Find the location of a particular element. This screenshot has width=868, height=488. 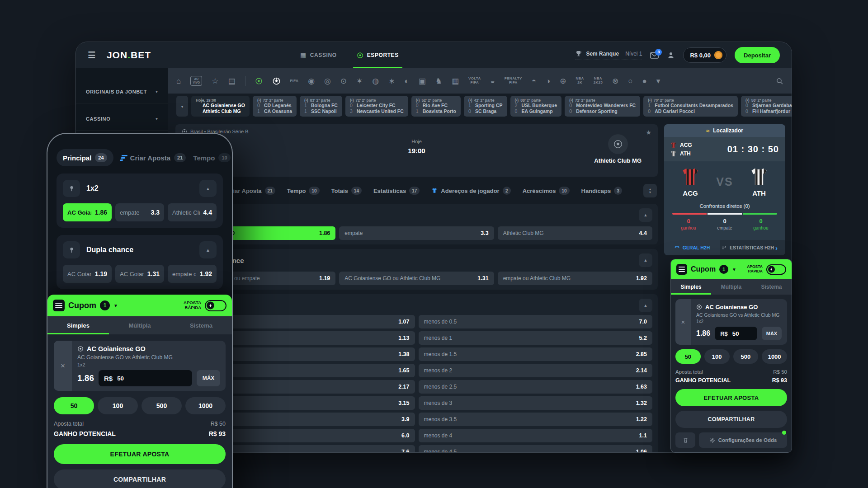

handball-icon: ◐ is located at coordinates (406, 81).